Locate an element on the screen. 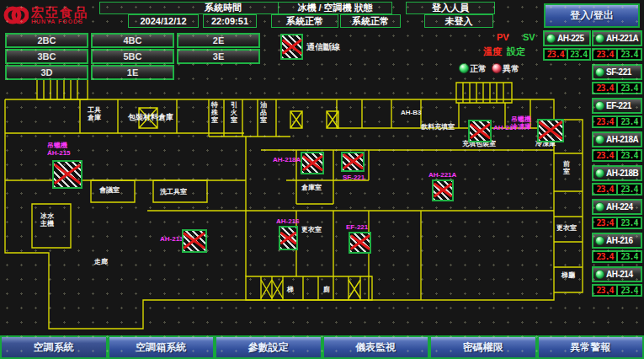 The image size is (644, 359). nav-button-password-authority: 密碼權限 is located at coordinates (483, 348).